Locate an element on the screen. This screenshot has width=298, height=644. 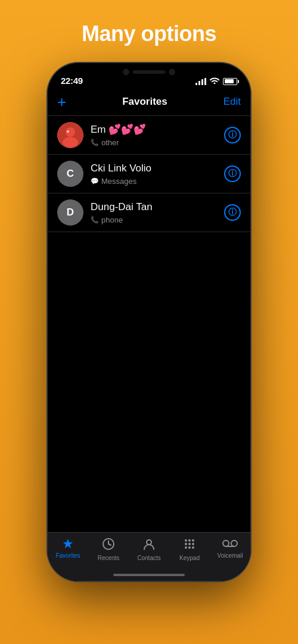
notch is located at coordinates (149, 72).